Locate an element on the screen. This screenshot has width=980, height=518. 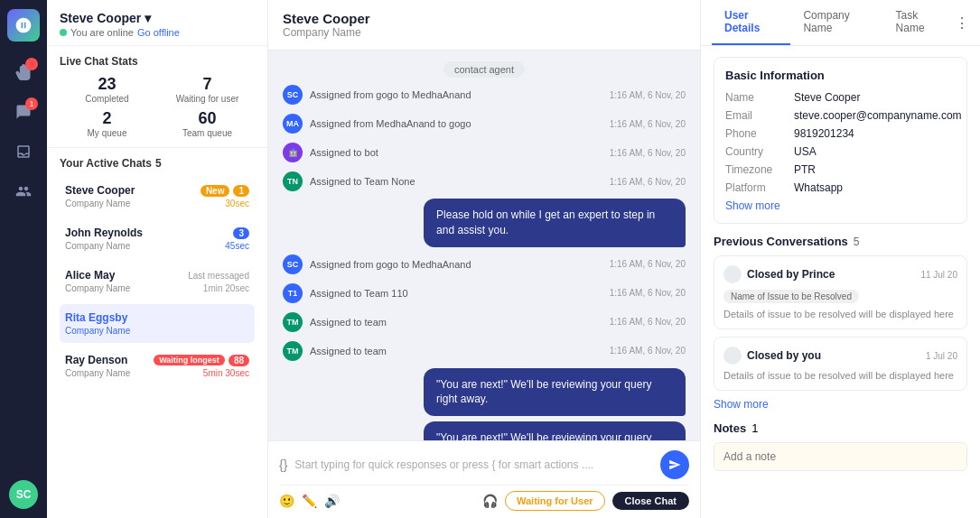
basic-info-title: Basic Information is located at coordinates (840, 76).